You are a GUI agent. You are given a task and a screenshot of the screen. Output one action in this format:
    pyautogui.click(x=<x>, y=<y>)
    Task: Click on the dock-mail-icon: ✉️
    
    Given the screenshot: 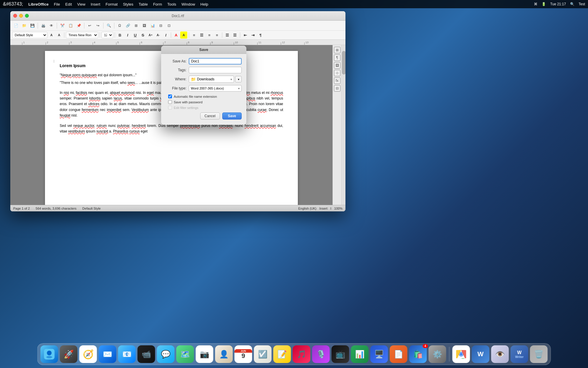 What is the action you would take?
    pyautogui.click(x=108, y=354)
    